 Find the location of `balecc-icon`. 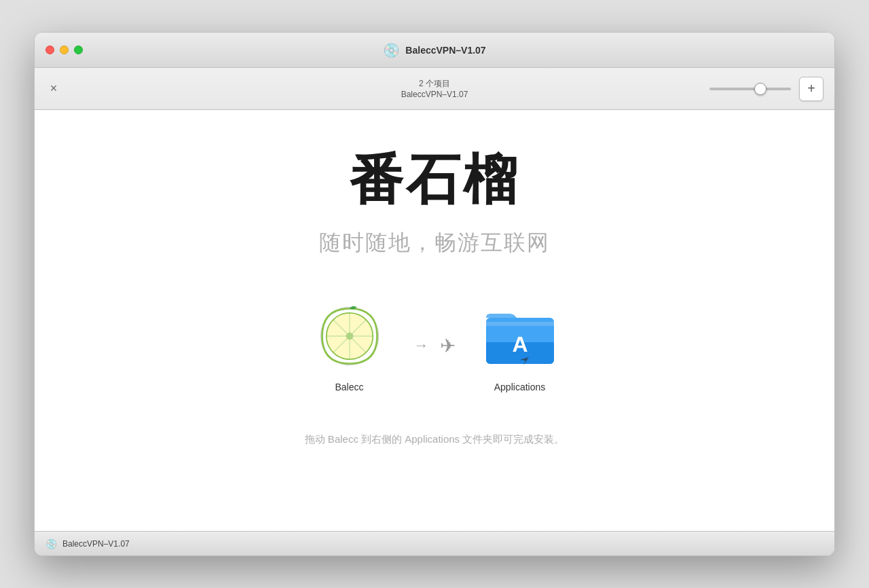

balecc-icon is located at coordinates (350, 336).